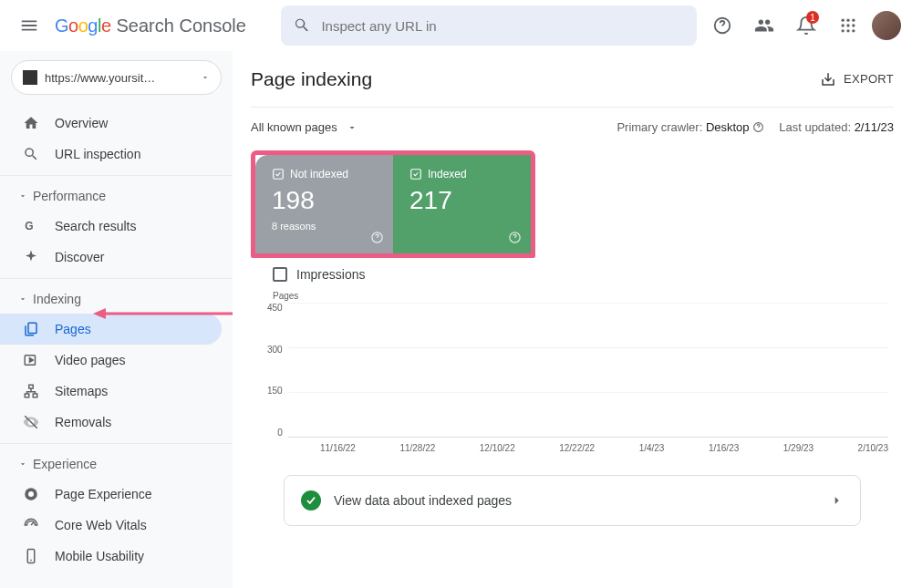  What do you see at coordinates (150, 26) in the screenshot?
I see `google-logo: Google Search Console` at bounding box center [150, 26].